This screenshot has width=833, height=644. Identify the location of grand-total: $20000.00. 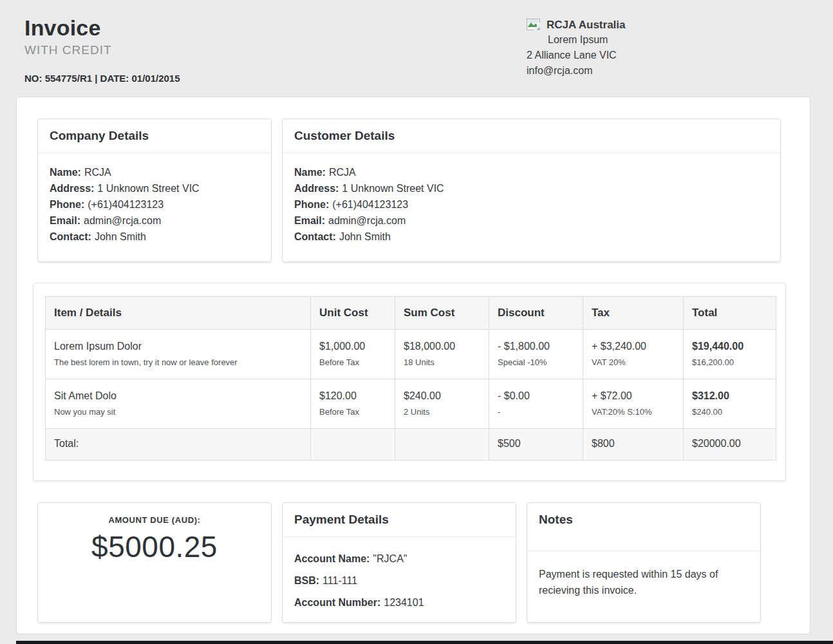
(730, 444).